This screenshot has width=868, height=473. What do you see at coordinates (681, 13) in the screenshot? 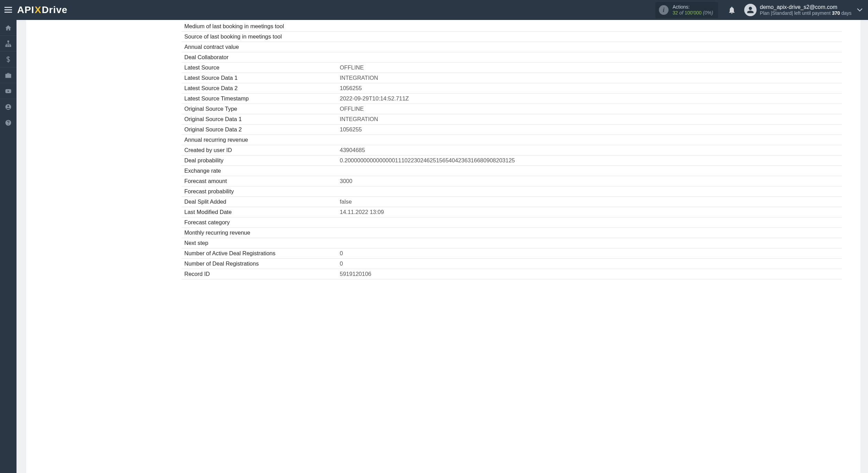
I see `actions-of: of` at bounding box center [681, 13].